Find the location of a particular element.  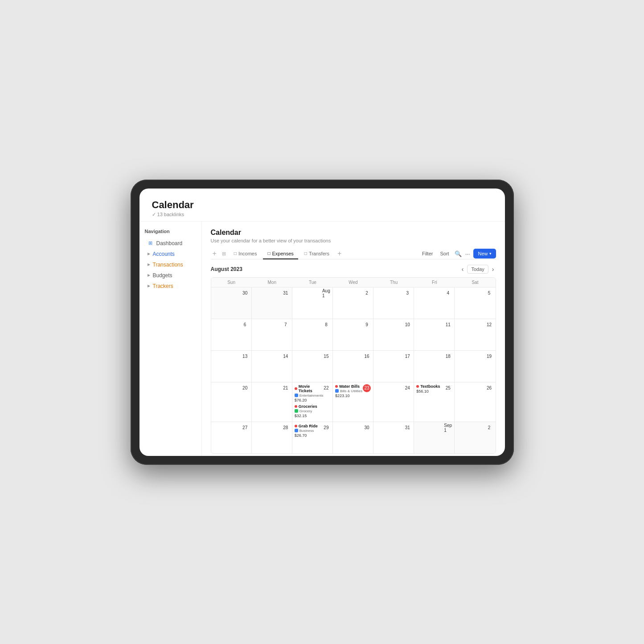

event-category-grocery: Grocery is located at coordinates (312, 411).